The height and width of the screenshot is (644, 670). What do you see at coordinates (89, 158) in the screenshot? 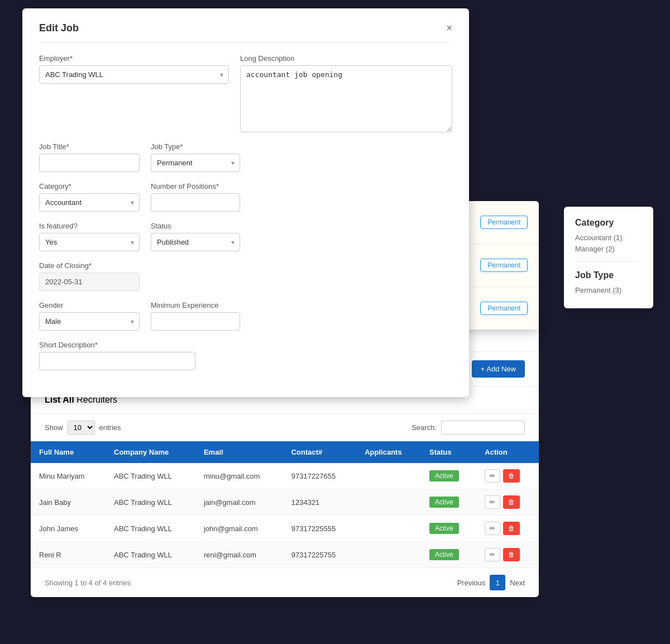
I see `job-title-group: Job Title* Accountant` at bounding box center [89, 158].